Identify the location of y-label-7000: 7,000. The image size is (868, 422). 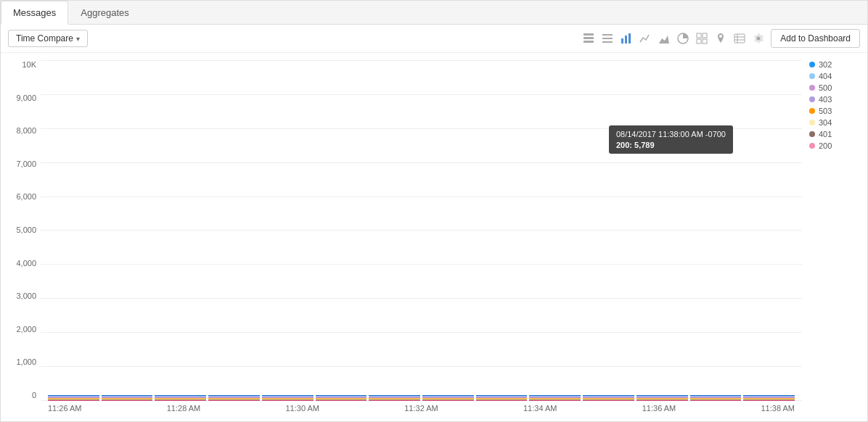
(26, 164).